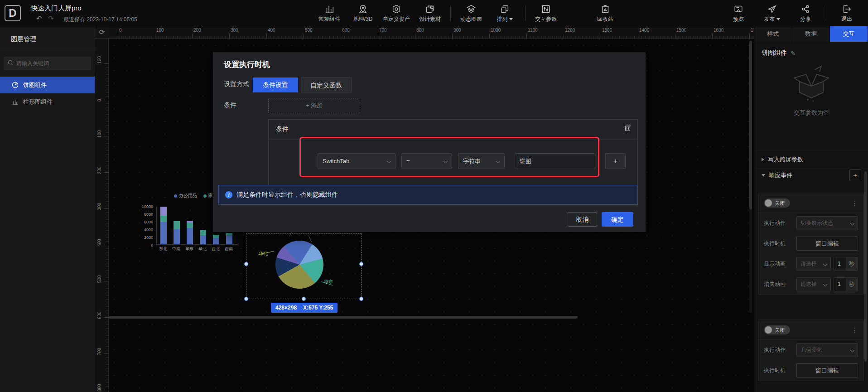  I want to click on row-label: 显示动画, so click(780, 264).